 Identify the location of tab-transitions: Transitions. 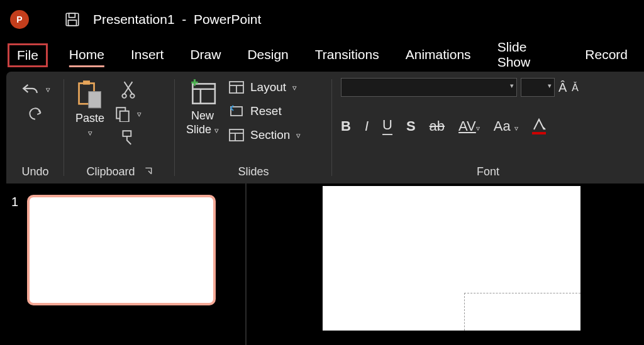
(347, 55).